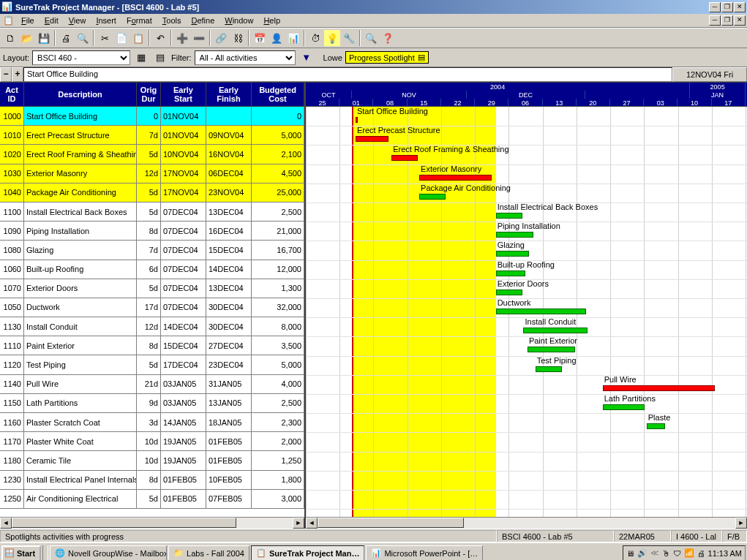 The height and width of the screenshot is (560, 747). Describe the element at coordinates (203, 20) in the screenshot. I see `menu-define: Define` at that location.